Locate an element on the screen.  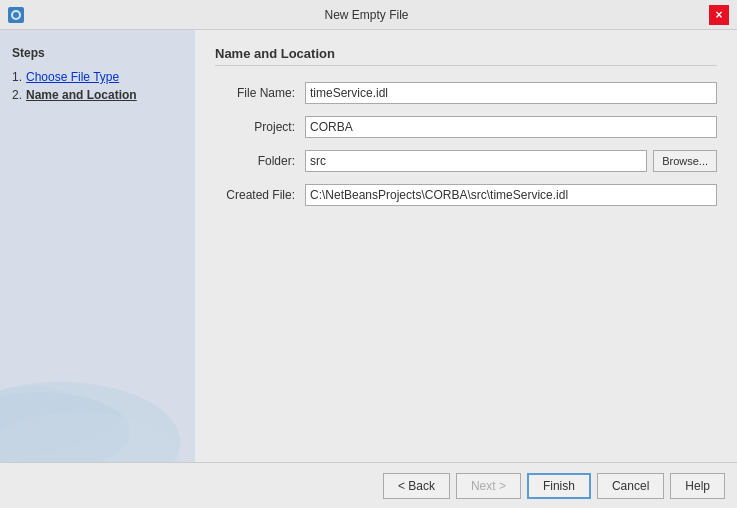
folder-row: Folder: Browse... is located at coordinates (466, 161).